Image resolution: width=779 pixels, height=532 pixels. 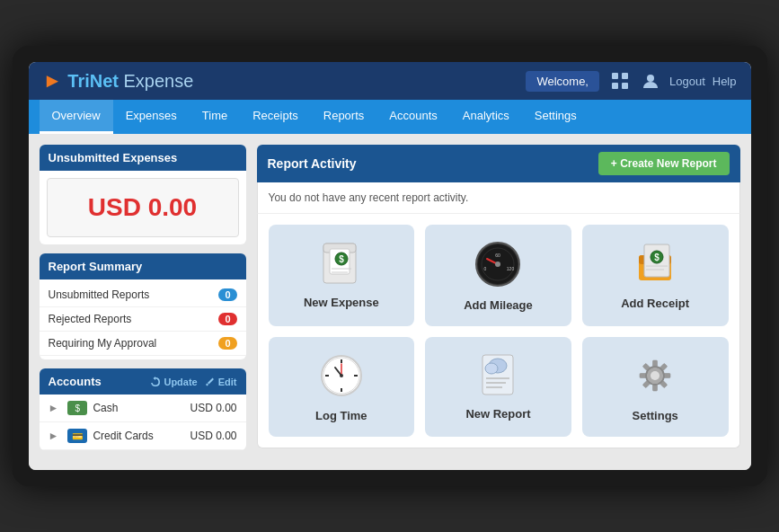 I want to click on grid-icon-button, so click(x=620, y=81).